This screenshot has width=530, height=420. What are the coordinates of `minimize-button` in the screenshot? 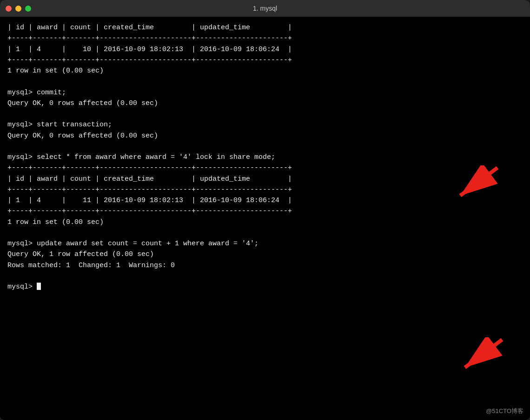 It's located at (19, 8).